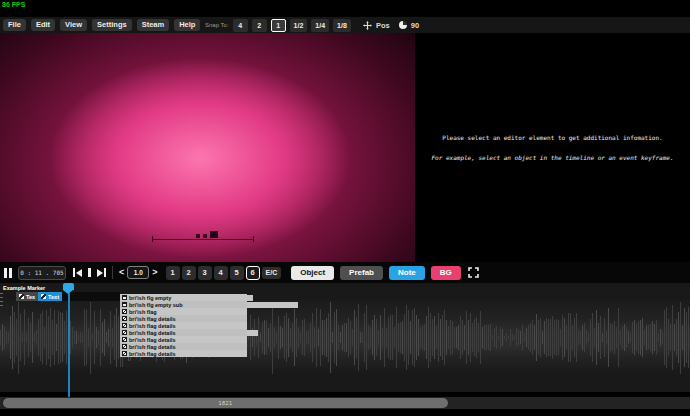 The height and width of the screenshot is (416, 690). What do you see at coordinates (27, 296) in the screenshot?
I see `marker-chip: Tex` at bounding box center [27, 296].